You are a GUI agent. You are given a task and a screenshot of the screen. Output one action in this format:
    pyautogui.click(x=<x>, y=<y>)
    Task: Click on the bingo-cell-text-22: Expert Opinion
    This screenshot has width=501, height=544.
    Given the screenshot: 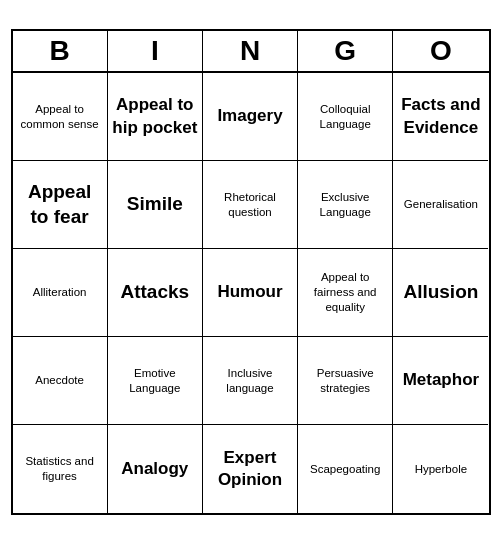 What is the action you would take?
    pyautogui.click(x=250, y=469)
    